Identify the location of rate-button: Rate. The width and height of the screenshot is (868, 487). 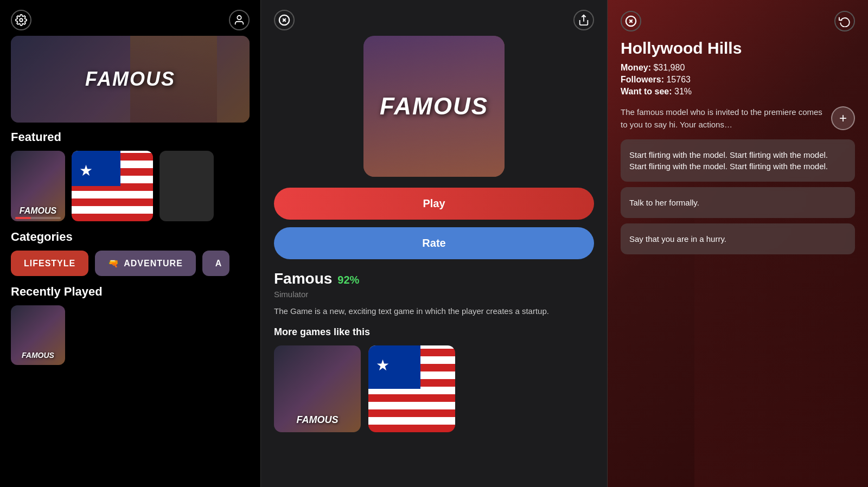
(434, 243).